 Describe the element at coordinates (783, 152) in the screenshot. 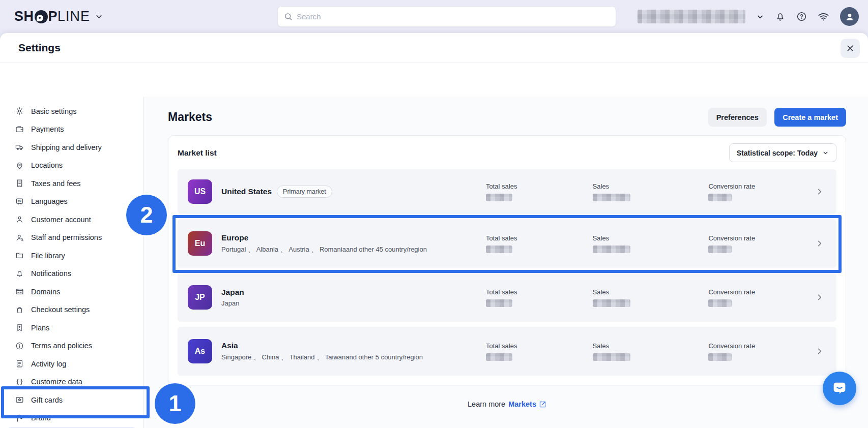

I see `statistical-scope-dropdown: Statistical scope: Today` at that location.